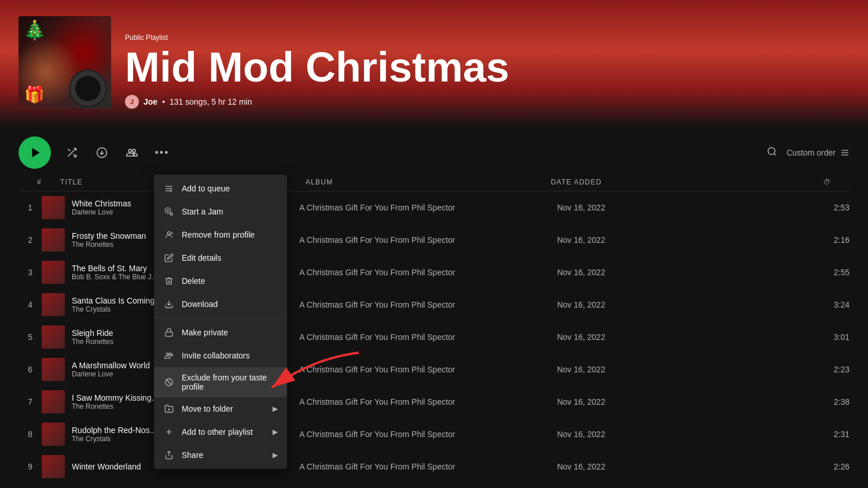  What do you see at coordinates (102, 153) in the screenshot?
I see `download-button` at bounding box center [102, 153].